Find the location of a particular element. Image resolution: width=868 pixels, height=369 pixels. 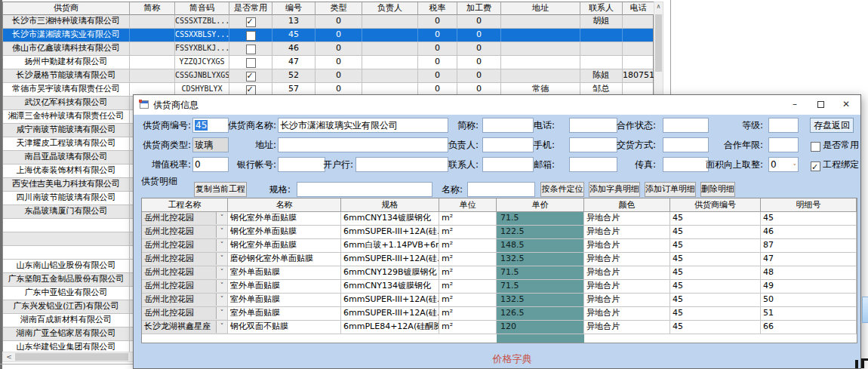

grid-row: 长沙龙湖祺鑫星座˅钢化双面不贴膜6mmPLE84+12A(硅酮胶...m²120… is located at coordinates (500, 327).